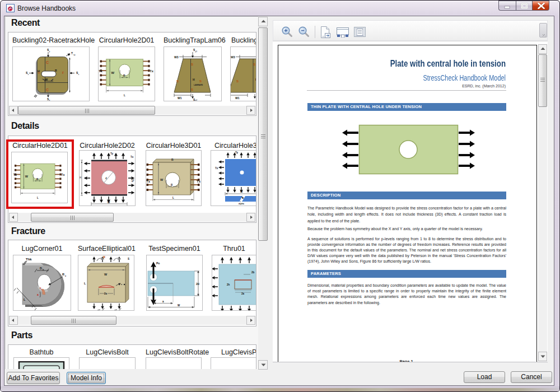  I want to click on svg-text: B, so click(172, 160).